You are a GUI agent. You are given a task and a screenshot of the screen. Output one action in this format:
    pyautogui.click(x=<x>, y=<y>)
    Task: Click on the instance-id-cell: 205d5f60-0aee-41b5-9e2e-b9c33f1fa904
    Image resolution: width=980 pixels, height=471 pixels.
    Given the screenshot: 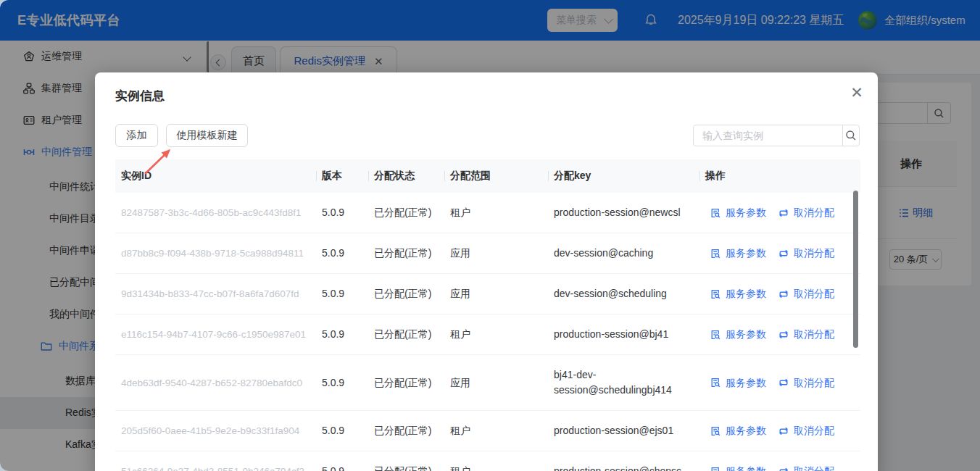 What is the action you would take?
    pyautogui.click(x=216, y=430)
    